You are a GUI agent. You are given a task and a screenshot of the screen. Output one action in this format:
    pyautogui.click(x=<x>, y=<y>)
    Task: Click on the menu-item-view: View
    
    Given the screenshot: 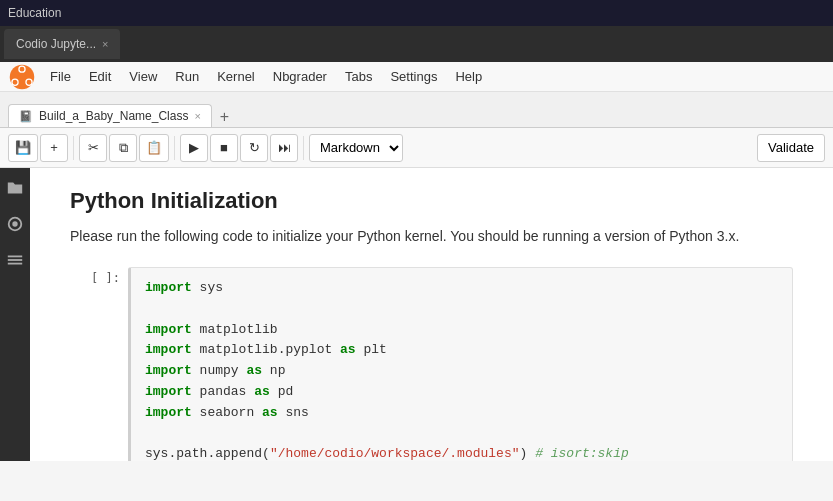 What is the action you would take?
    pyautogui.click(x=143, y=76)
    